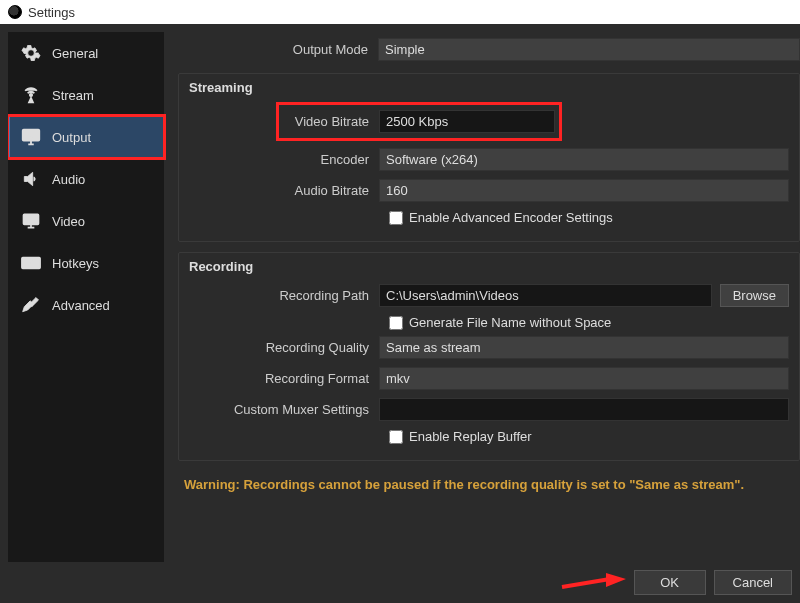 The width and height of the screenshot is (800, 603). I want to click on sidebar-item-label: Audio, so click(68, 180).